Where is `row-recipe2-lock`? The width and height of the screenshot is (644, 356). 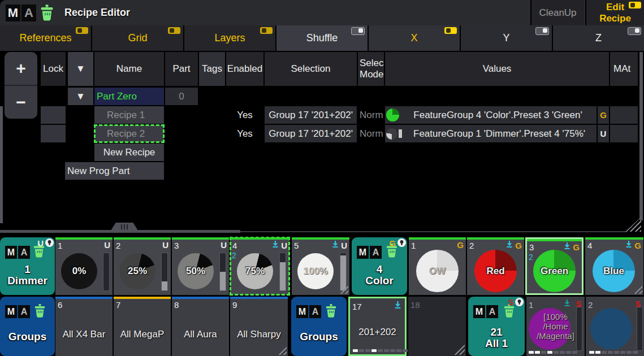 row-recipe2-lock is located at coordinates (53, 133).